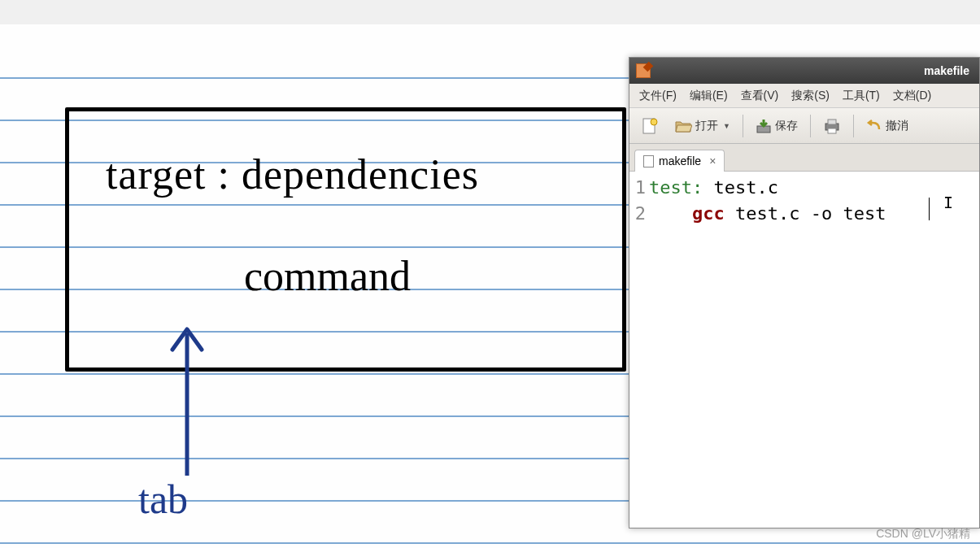 The height and width of the screenshot is (548, 980). I want to click on file-tab-makefile: makefile ×, so click(680, 161).